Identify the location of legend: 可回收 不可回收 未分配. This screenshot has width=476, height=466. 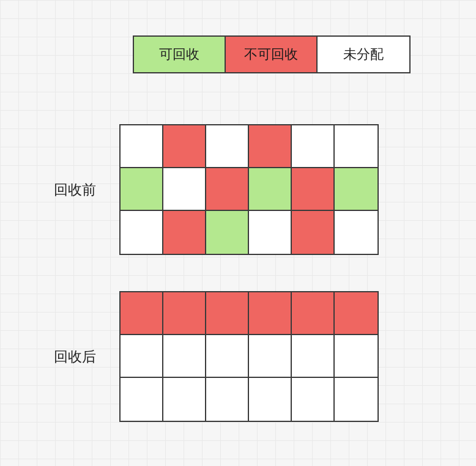
(272, 54).